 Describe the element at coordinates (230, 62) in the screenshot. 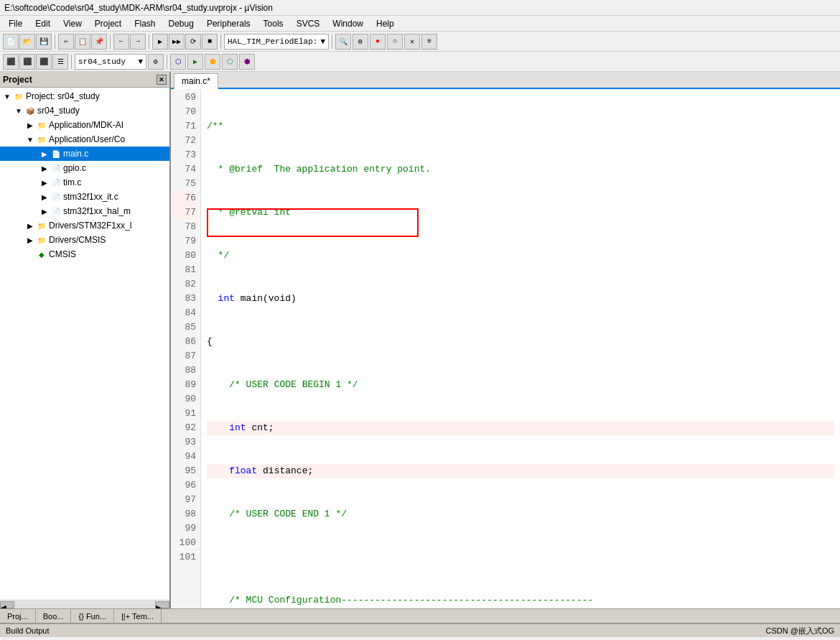

I see `tb2-build4: ⬠` at that location.